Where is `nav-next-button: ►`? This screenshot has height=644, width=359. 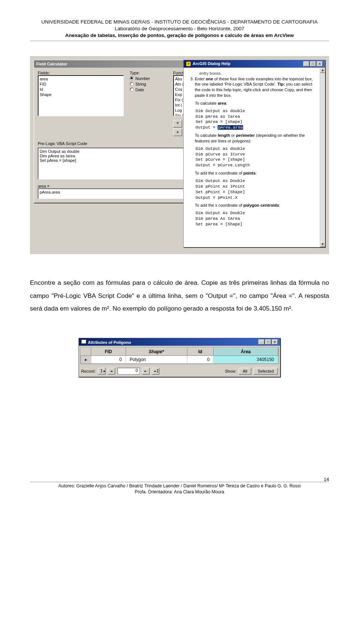
nav-next-button: ► is located at coordinates (146, 371).